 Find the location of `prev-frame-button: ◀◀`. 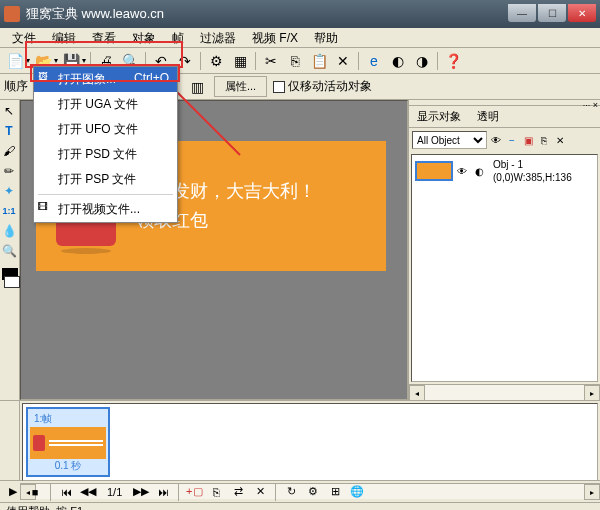

prev-frame-button: ◀◀ is located at coordinates (88, 492).